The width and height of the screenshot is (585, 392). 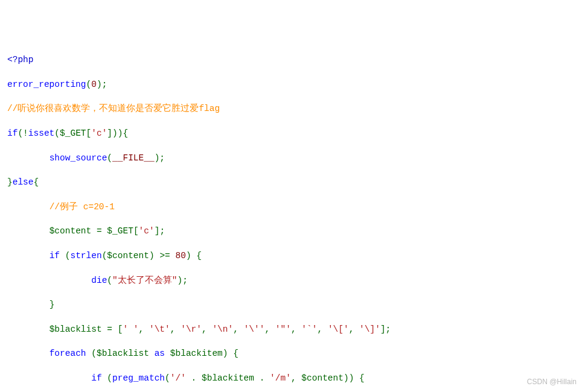 I want to click on code-line: if (preg_match('/' . $blackitem . '/m', …, so click(x=292, y=378).